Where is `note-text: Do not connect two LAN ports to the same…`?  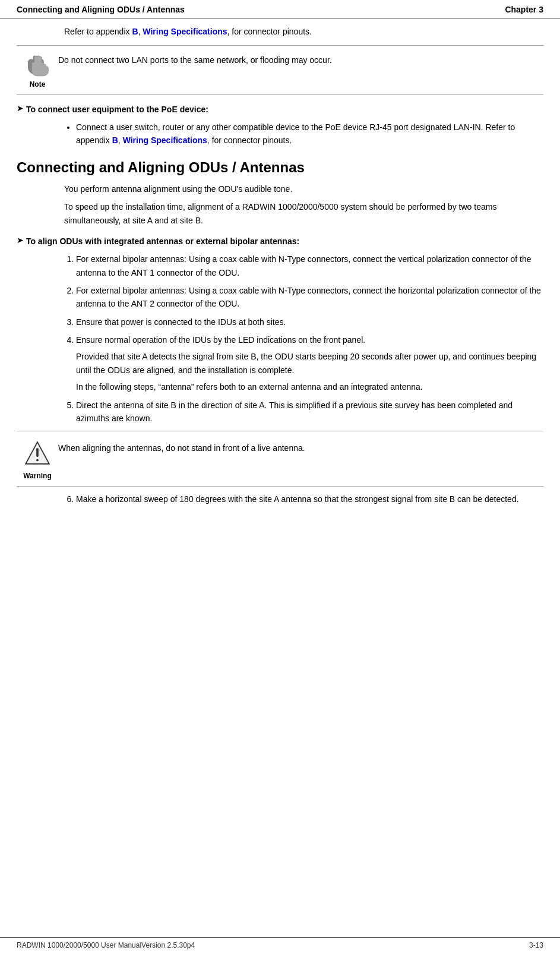 note-text: Do not connect two LAN ports to the same… is located at coordinates (300, 59).